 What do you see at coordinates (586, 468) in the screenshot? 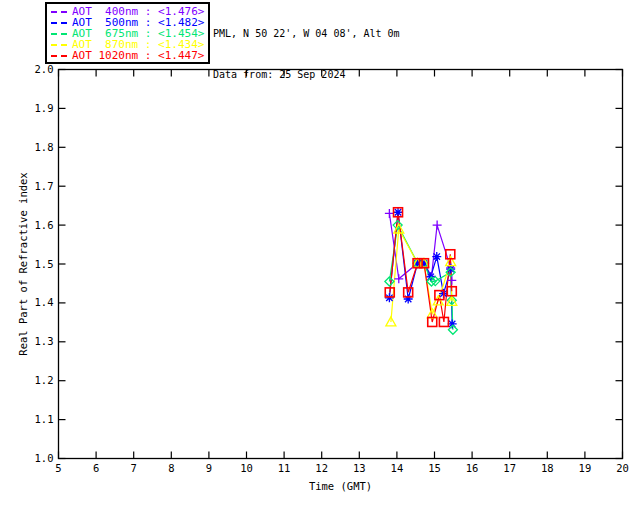
I see `x-tick-label: 19` at bounding box center [586, 468].